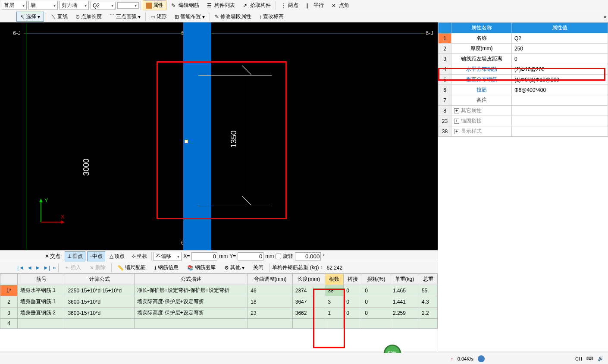  Describe the element at coordinates (75, 256) in the screenshot. I see `snap-perpendicular: ⊥垂点` at that location.